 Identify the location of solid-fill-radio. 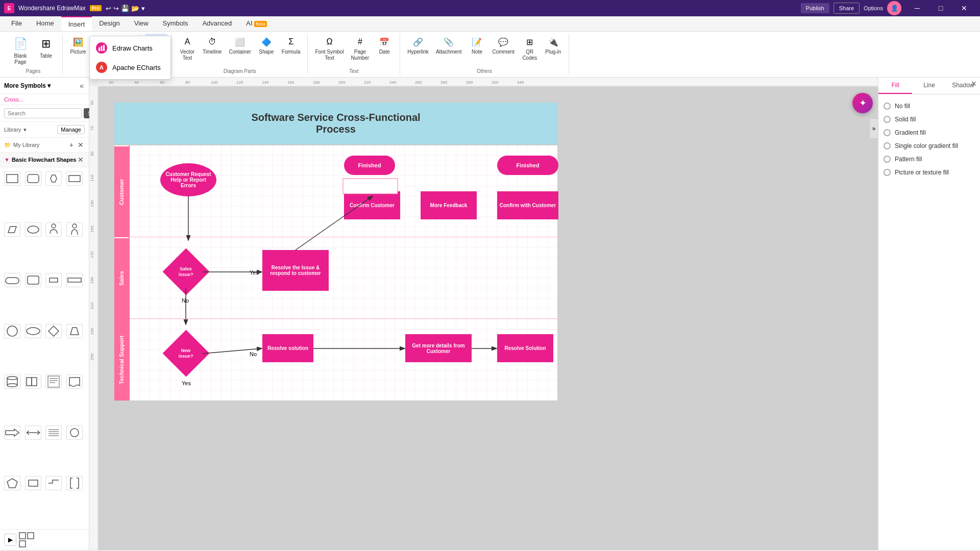
(887, 119).